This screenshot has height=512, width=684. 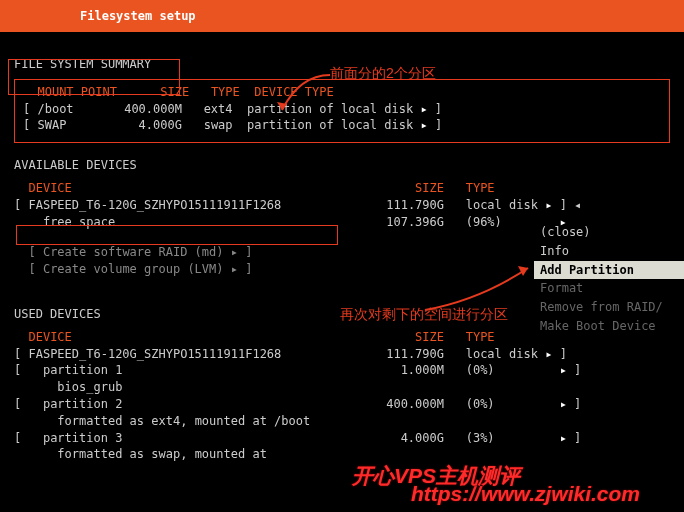 I want to click on used-part3-sub: formatted as swap, mounted at, so click(x=342, y=454).